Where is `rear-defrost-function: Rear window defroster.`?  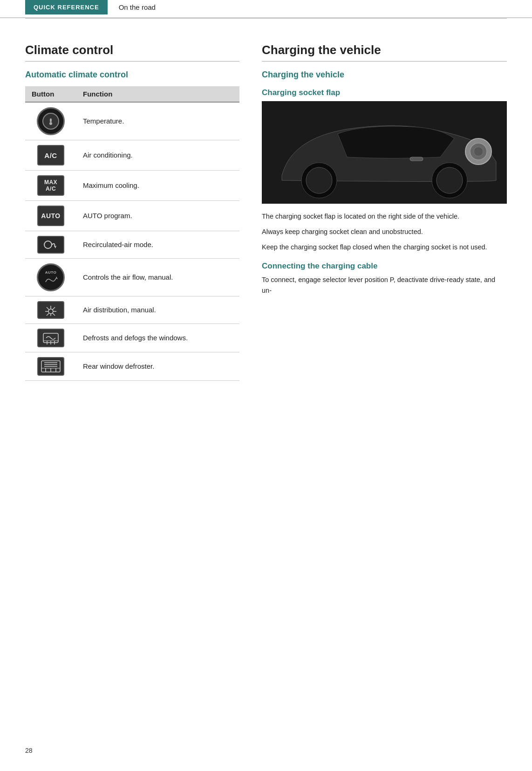 rear-defrost-function: Rear window defroster. is located at coordinates (158, 366).